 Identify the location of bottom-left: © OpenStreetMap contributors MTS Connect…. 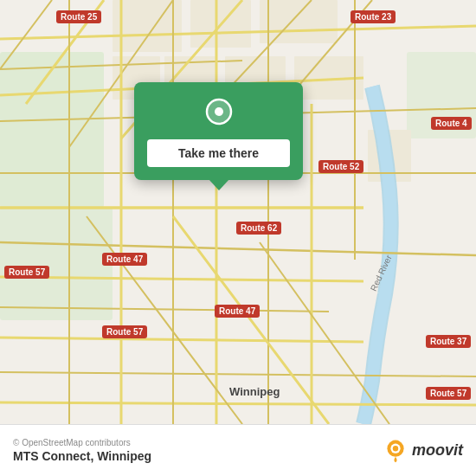
(82, 450).